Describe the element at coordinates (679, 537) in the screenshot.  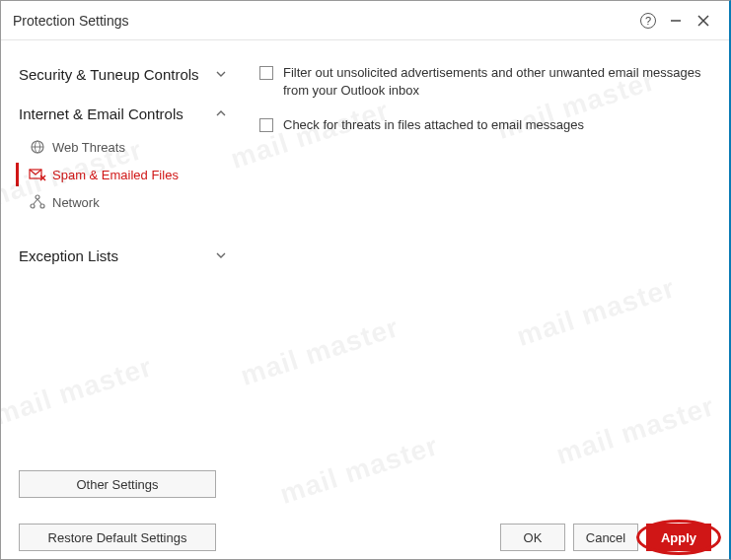
I see `apply-button: Apply` at that location.